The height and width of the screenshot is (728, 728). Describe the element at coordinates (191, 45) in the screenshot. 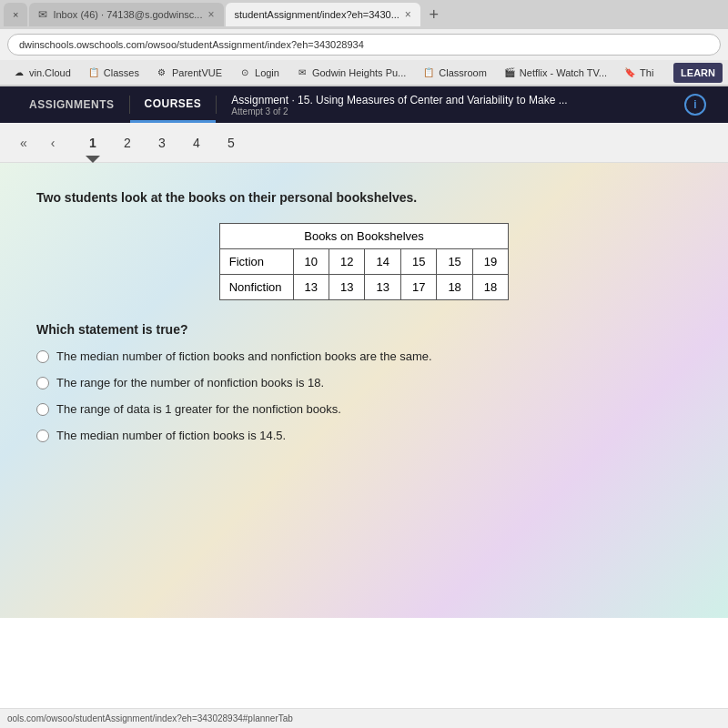

I see `address-text: dwinschools.owschools.com/owsoo/studentA…` at that location.